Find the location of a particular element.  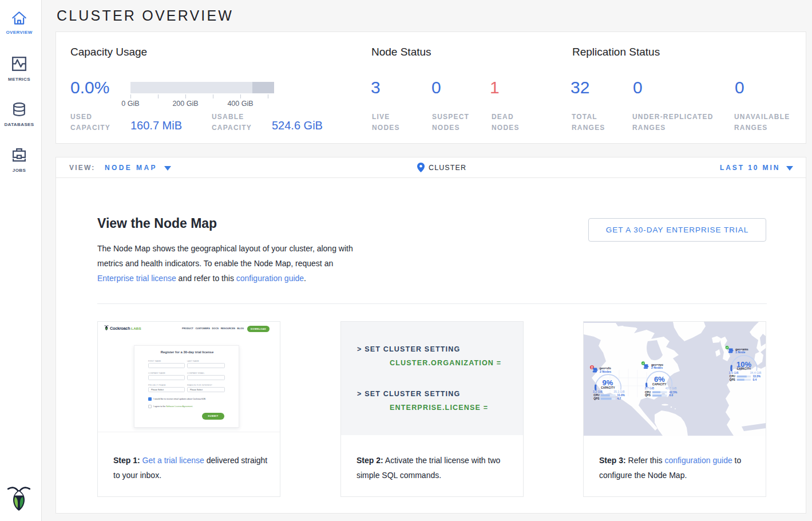

svg-text: 0.4 is located at coordinates (754, 380).